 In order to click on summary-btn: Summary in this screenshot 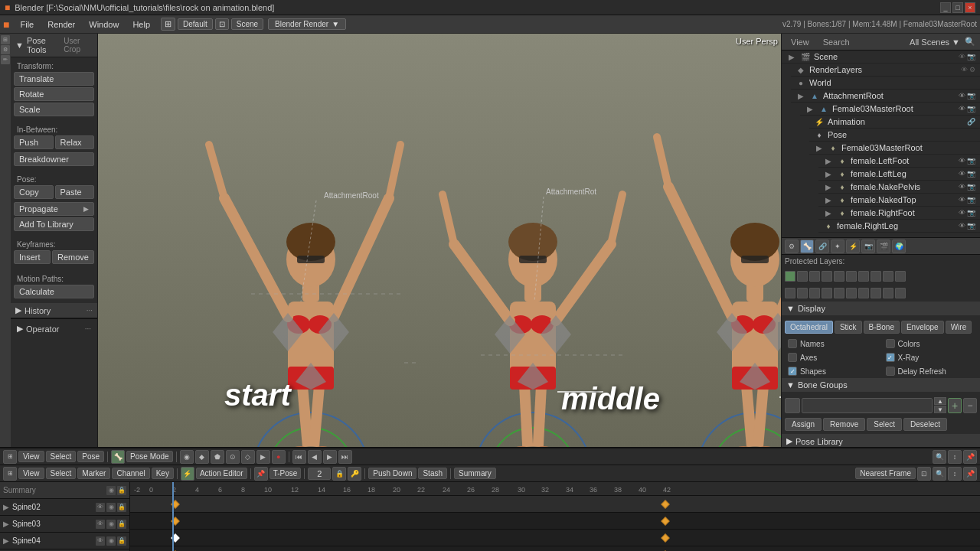, I will do `click(475, 473)`.